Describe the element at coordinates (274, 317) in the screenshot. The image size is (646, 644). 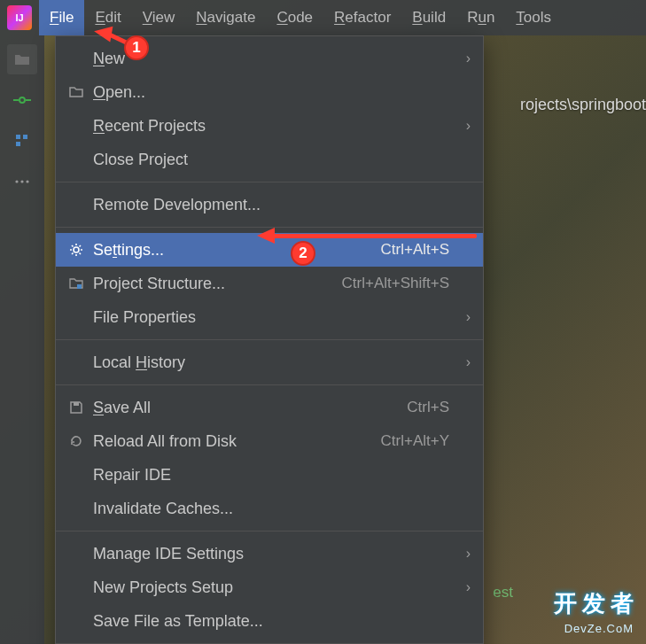
I see `menu-item-label: File Properties` at that location.